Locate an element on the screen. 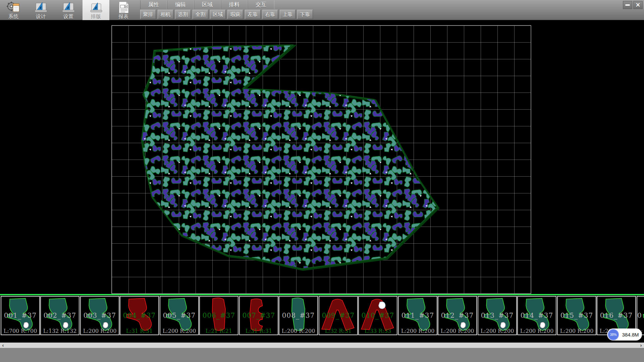  window-controls: × is located at coordinates (633, 5).